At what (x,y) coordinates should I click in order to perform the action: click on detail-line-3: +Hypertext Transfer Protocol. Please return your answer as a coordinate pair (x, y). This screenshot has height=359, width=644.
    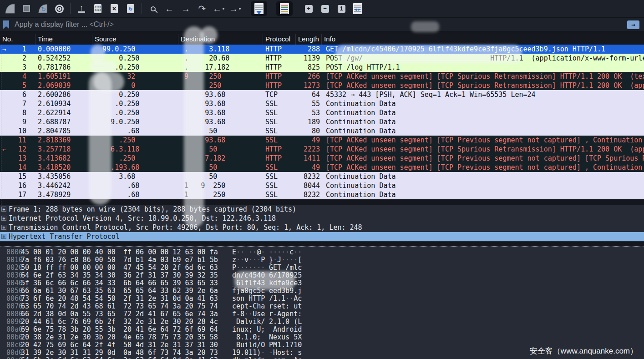
    Looking at the image, I should click on (322, 237).